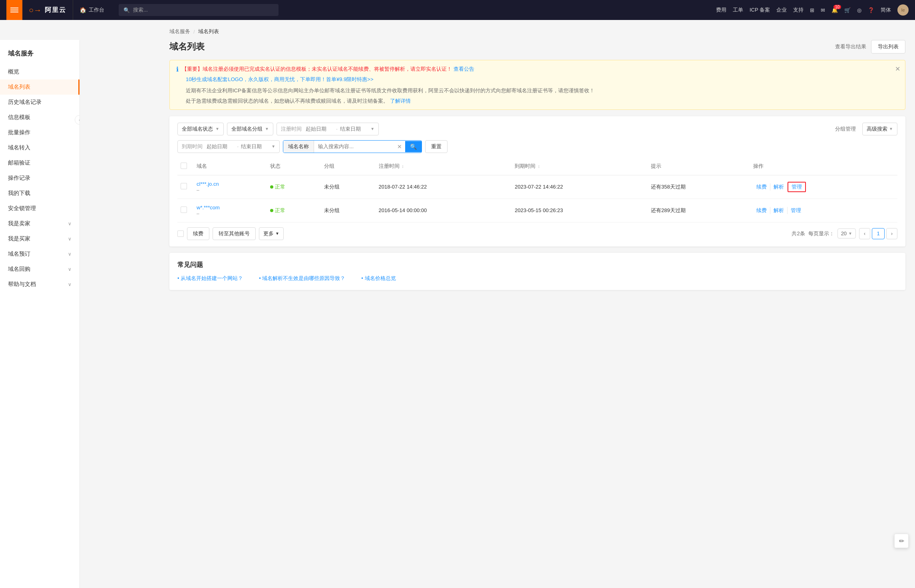 The height and width of the screenshot is (588, 915). Describe the element at coordinates (859, 10) in the screenshot. I see `nav-location: ◎` at that location.